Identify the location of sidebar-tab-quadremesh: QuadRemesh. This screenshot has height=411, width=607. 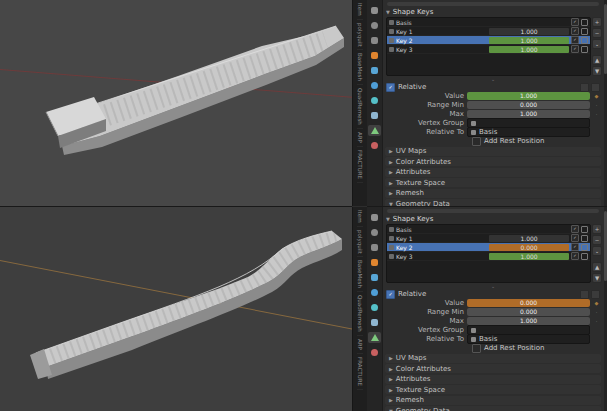
(360, 107).